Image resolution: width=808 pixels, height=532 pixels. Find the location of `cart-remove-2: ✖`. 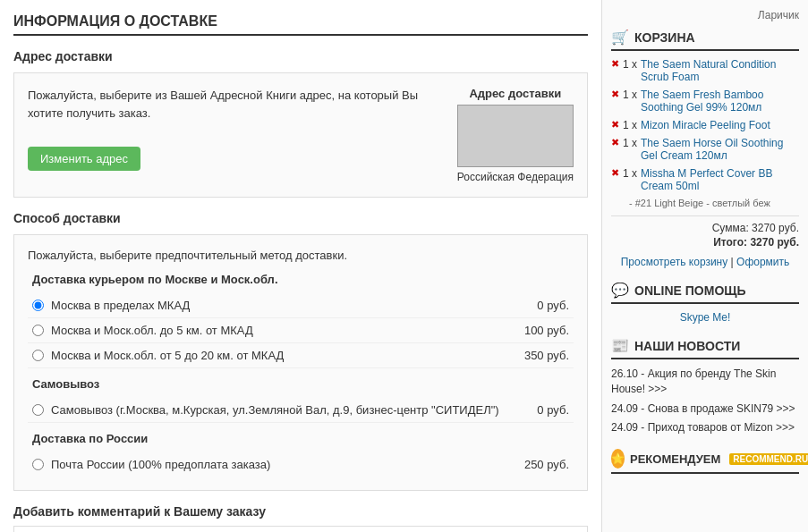

cart-remove-2: ✖ is located at coordinates (616, 125).